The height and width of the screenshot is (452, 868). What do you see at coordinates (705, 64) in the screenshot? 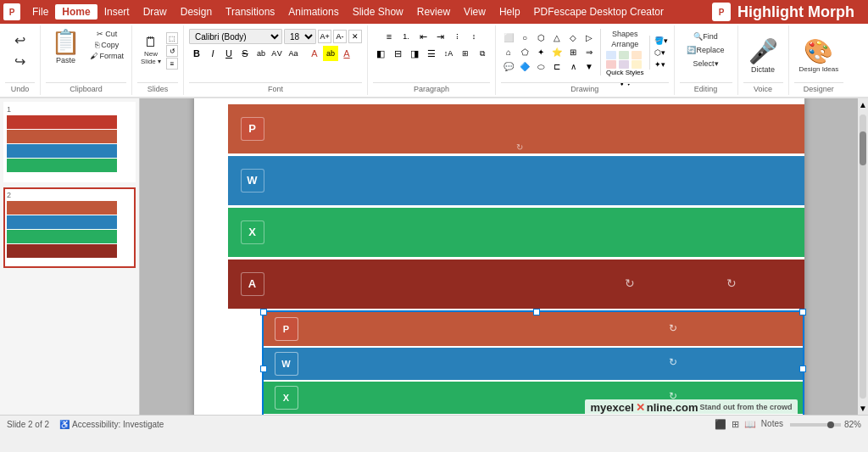
I see `select-button: Select ▾` at bounding box center [705, 64].